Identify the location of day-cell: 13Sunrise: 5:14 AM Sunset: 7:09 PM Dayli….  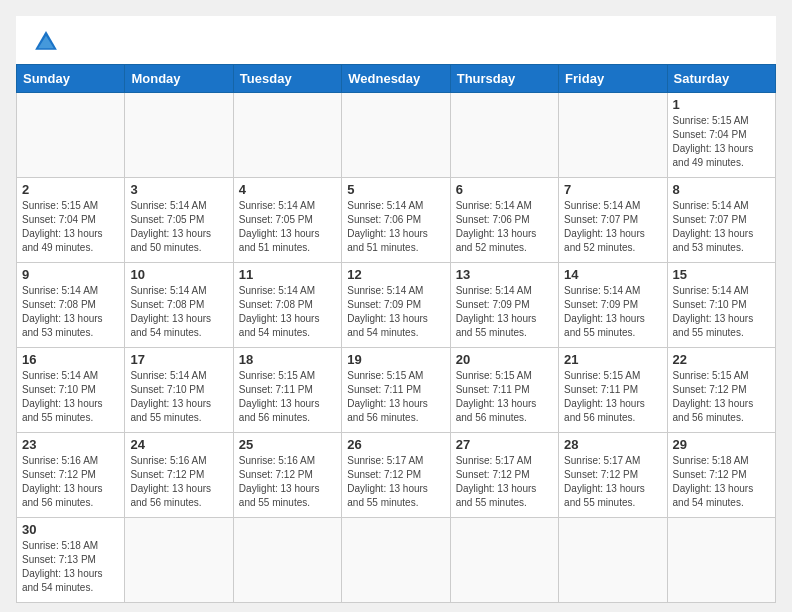
(504, 306).